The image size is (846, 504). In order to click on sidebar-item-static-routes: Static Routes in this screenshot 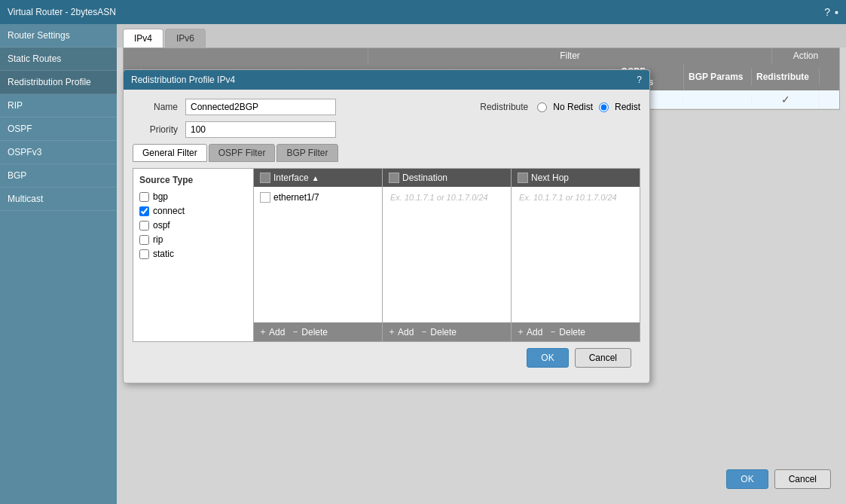, I will do `click(59, 59)`.